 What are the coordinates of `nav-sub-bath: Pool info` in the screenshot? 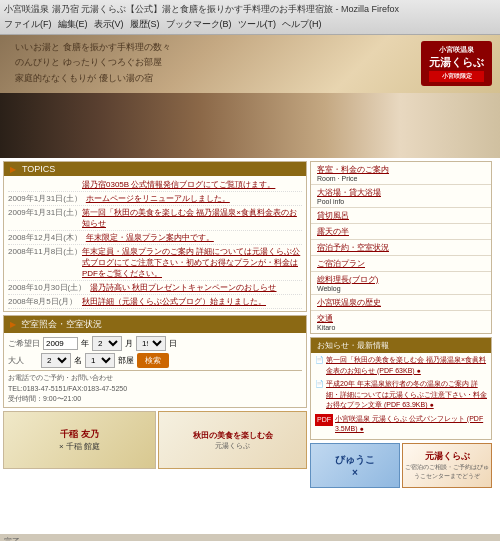 It's located at (401, 202).